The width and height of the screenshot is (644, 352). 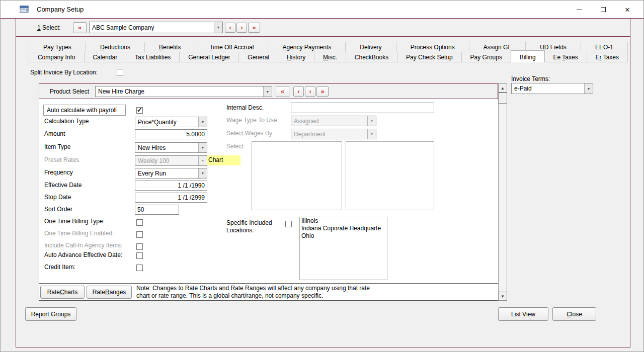 I want to click on tab-calendar: Calendar, so click(x=106, y=57).